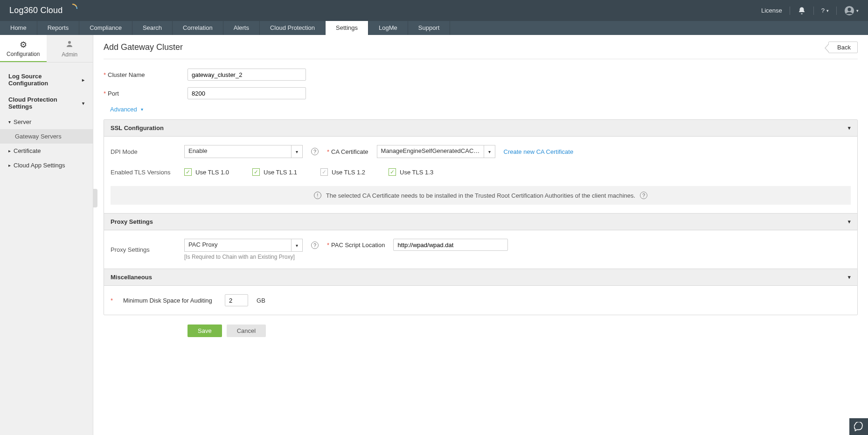  What do you see at coordinates (261, 300) in the screenshot?
I see `disk-unit: GB` at bounding box center [261, 300].